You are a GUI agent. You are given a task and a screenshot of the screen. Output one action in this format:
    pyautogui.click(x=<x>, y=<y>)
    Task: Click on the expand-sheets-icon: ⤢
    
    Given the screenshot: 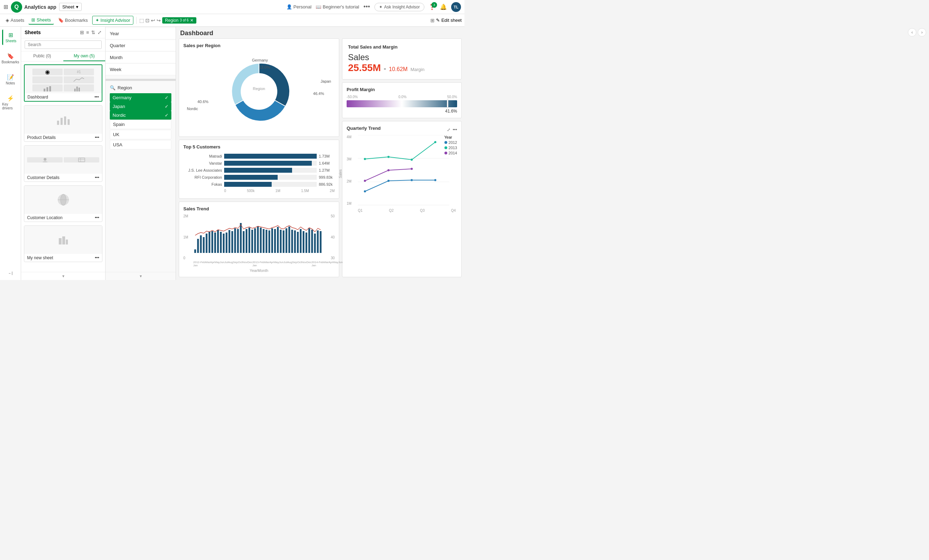 What is the action you would take?
    pyautogui.click(x=100, y=32)
    